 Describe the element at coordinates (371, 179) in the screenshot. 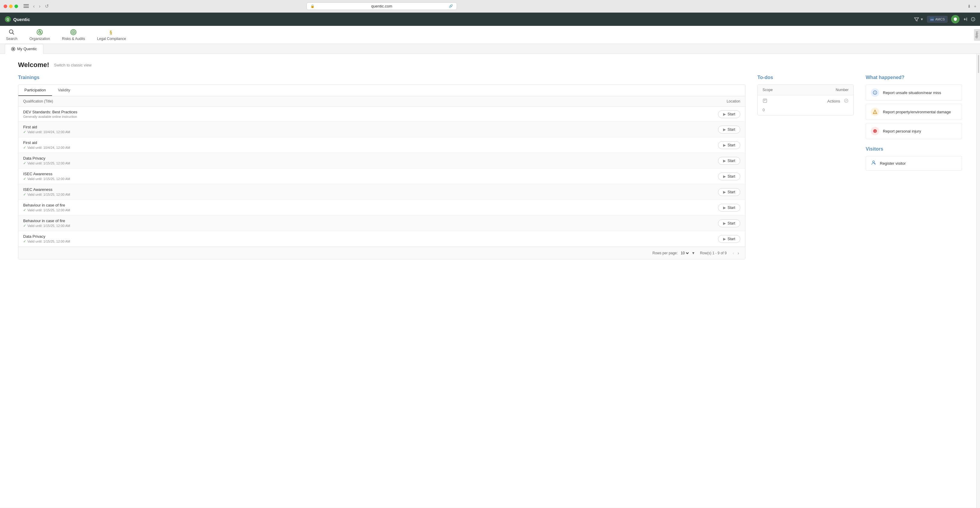

I see `row-subtitle: ✓ Valid until: 1/15/25, 12:00 AM` at that location.